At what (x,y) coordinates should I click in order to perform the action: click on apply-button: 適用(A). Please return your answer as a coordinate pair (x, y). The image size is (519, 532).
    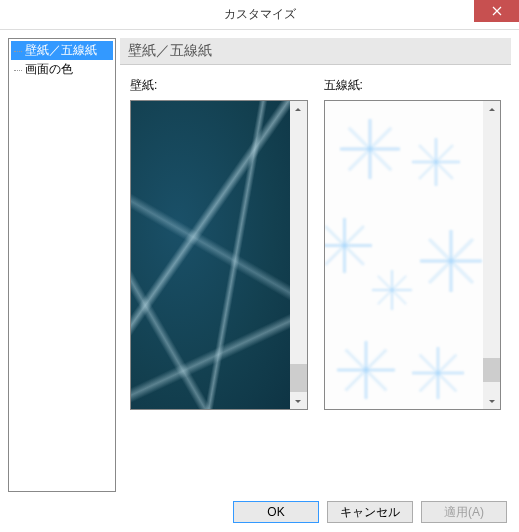
    Looking at the image, I should click on (464, 512).